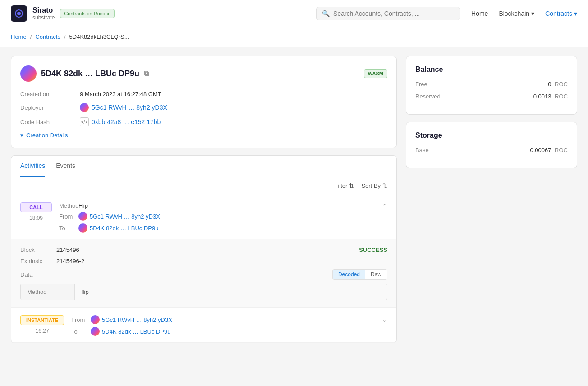 The image size is (588, 386). Describe the element at coordinates (384, 207) in the screenshot. I see `call-collapse-icon: ⌃` at that location.